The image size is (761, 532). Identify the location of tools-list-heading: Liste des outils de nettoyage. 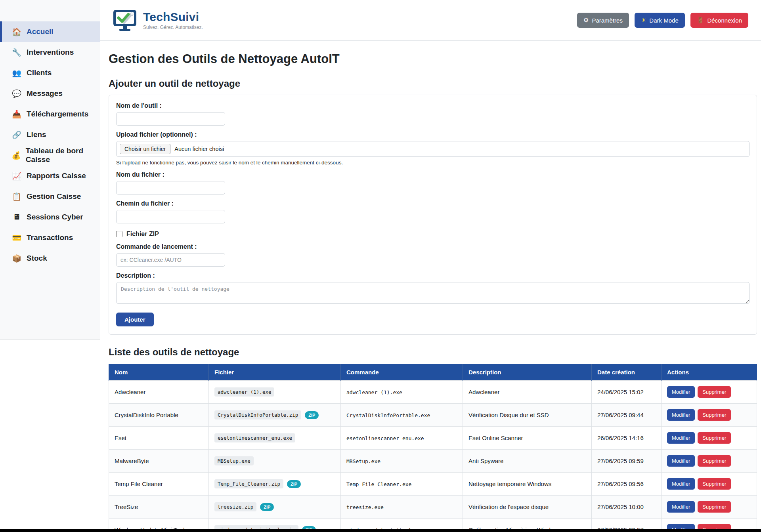
(433, 352).